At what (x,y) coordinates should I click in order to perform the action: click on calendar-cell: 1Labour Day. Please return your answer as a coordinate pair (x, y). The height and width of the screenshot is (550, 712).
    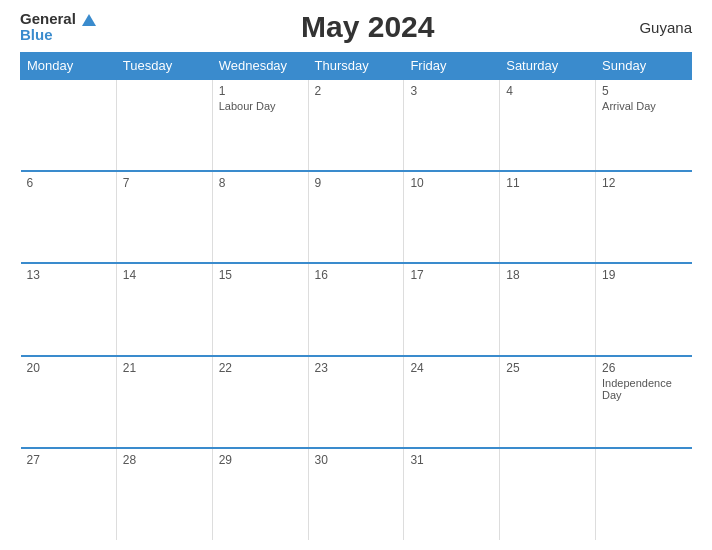
    Looking at the image, I should click on (260, 125).